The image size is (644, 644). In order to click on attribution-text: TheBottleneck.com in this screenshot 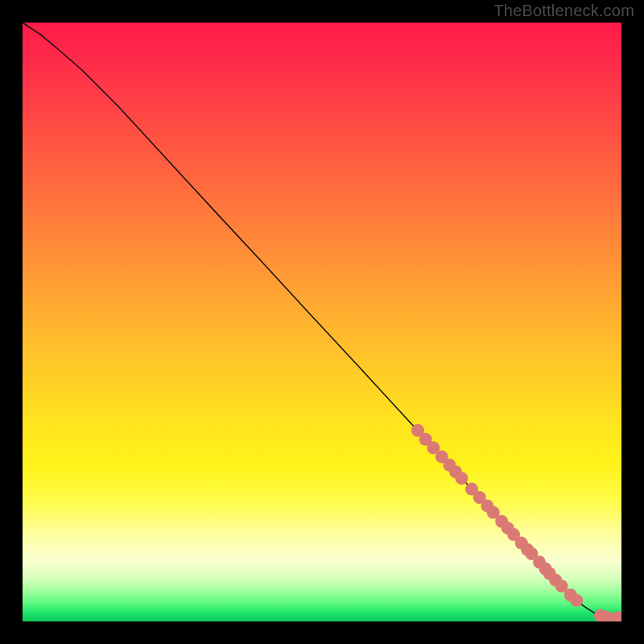, I will do `click(564, 11)`.